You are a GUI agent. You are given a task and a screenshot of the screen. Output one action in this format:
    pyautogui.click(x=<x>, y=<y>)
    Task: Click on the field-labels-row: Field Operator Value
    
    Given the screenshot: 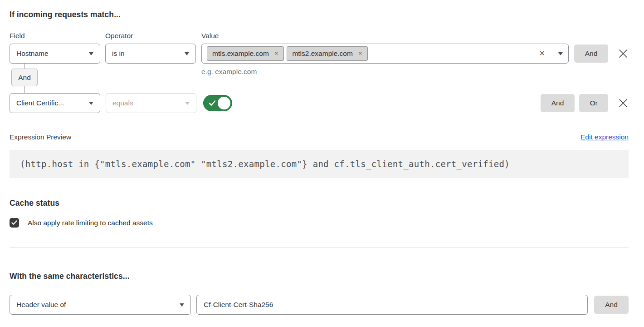 What is the action you would take?
    pyautogui.click(x=319, y=36)
    